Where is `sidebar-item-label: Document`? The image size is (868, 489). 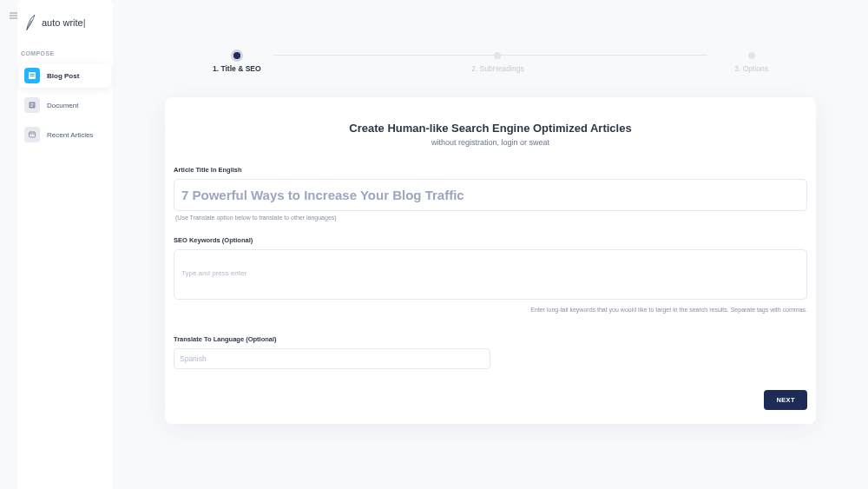
sidebar-item-label: Document is located at coordinates (62, 106).